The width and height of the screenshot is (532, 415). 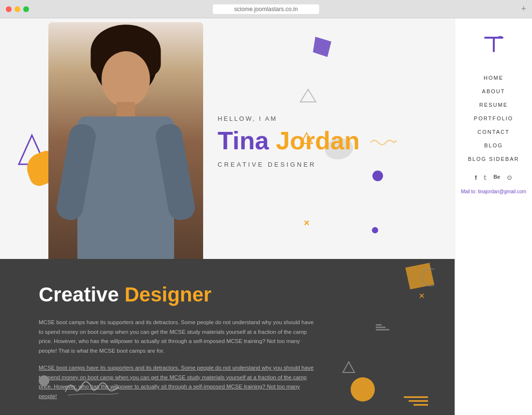 What do you see at coordinates (416, 403) in the screenshot?
I see `about-lines-br` at bounding box center [416, 403].